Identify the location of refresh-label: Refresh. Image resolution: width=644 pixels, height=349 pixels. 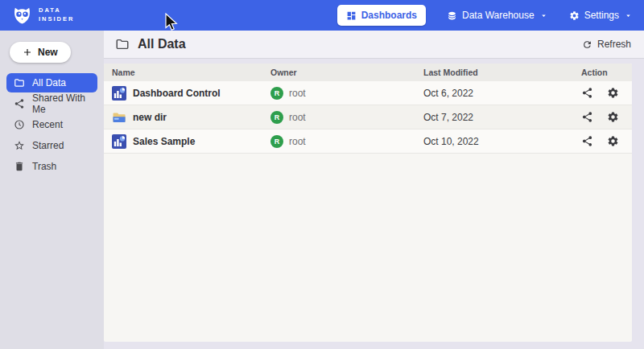
(614, 44).